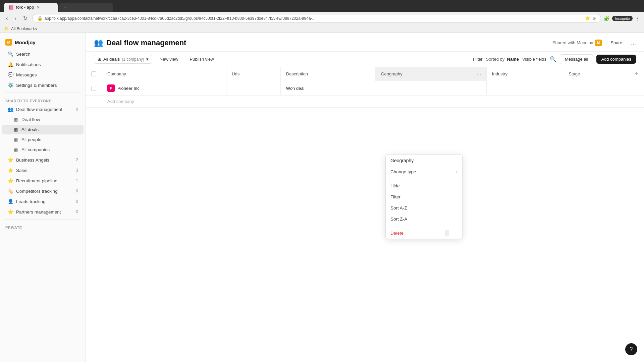 This screenshot has width=644, height=362. I want to click on sidebar-item-sales: ⭐ Sales 3, so click(43, 170).